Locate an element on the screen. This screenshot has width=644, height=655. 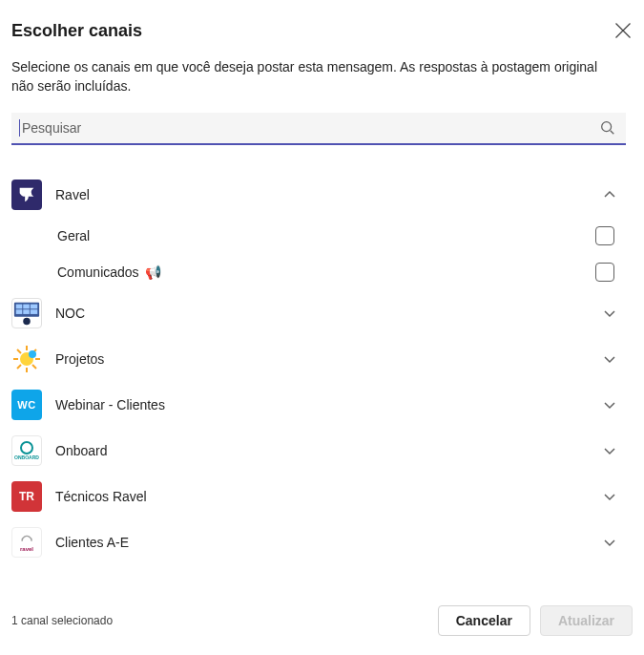
channel-label: Geral is located at coordinates (73, 236).